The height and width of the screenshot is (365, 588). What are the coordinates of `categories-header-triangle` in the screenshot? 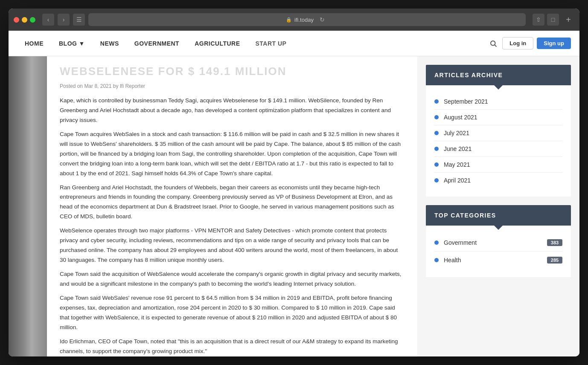 It's located at (498, 228).